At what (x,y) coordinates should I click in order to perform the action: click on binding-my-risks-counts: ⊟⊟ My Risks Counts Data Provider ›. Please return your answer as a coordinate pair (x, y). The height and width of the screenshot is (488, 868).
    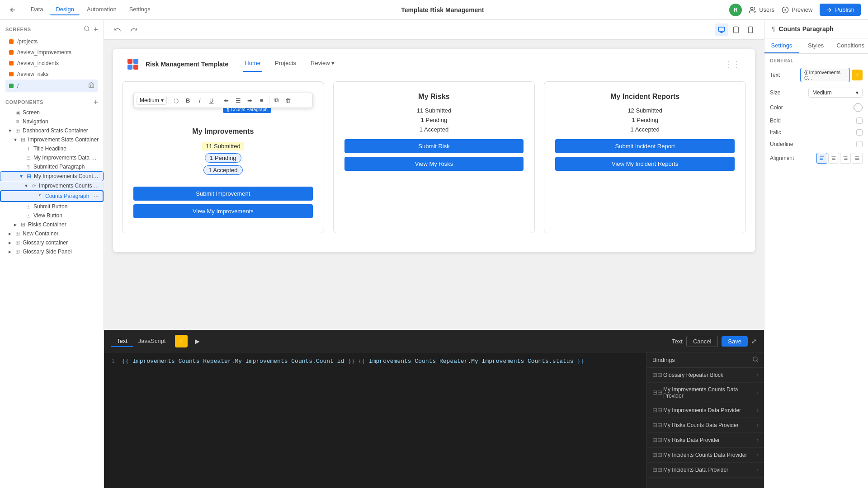
    Looking at the image, I should click on (705, 426).